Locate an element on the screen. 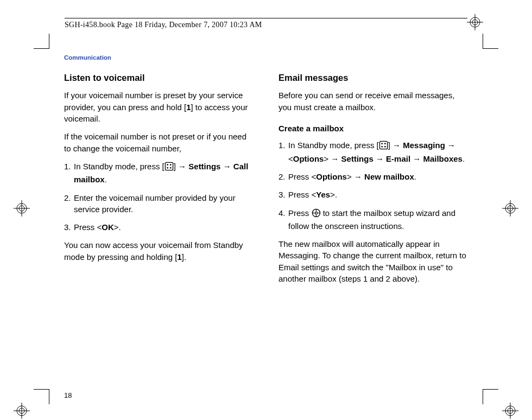 Image resolution: width=532 pixels, height=420 pixels. voicemail-step-3: 3. Press <OK>. is located at coordinates (159, 227).